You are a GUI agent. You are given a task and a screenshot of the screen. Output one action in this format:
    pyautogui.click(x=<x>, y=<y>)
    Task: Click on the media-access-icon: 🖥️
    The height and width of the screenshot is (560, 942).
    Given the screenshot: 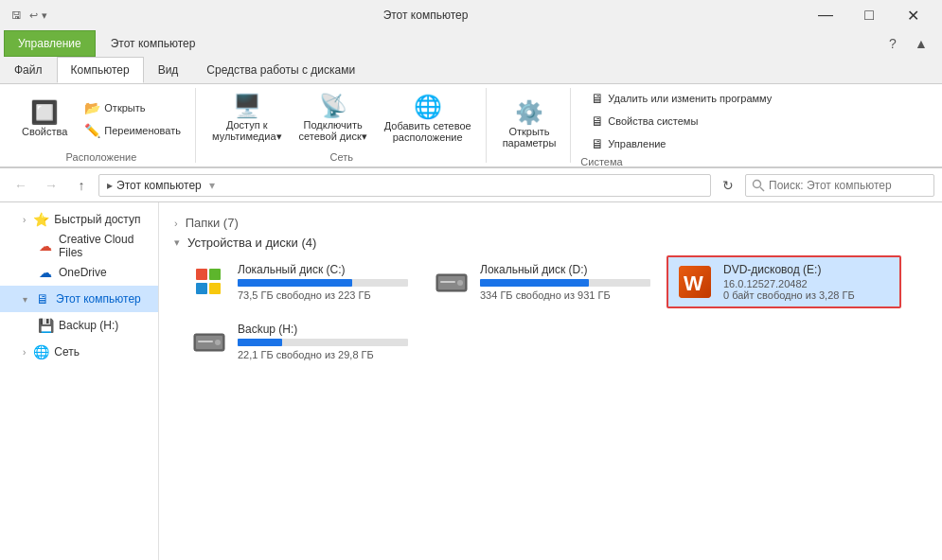 What is the action you would take?
    pyautogui.click(x=247, y=106)
    